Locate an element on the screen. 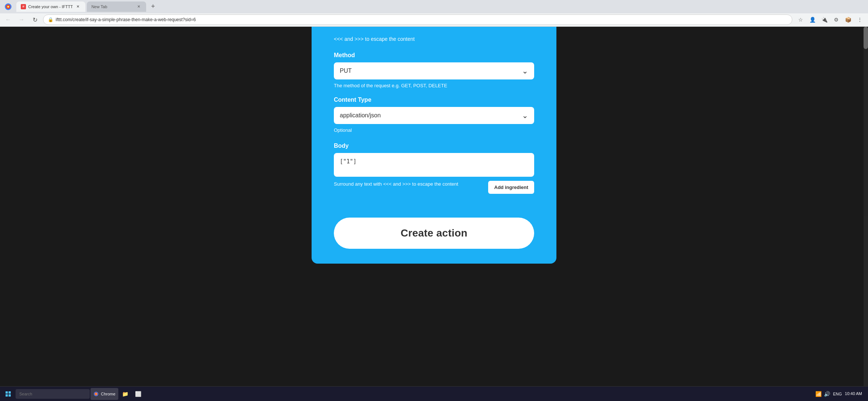  taskbar: Chrome 📁 ⬜ 📶 🔊 ENG 10:40 AM is located at coordinates (434, 394).